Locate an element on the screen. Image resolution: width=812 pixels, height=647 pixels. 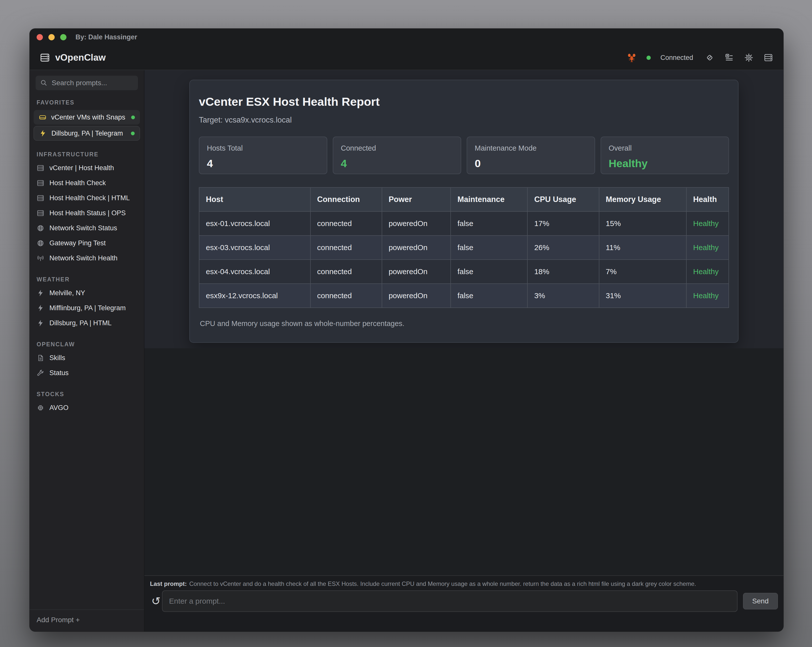
sidebar-item-dillsburg-telegram: Dillsburg, PA | Telegram is located at coordinates (87, 133).